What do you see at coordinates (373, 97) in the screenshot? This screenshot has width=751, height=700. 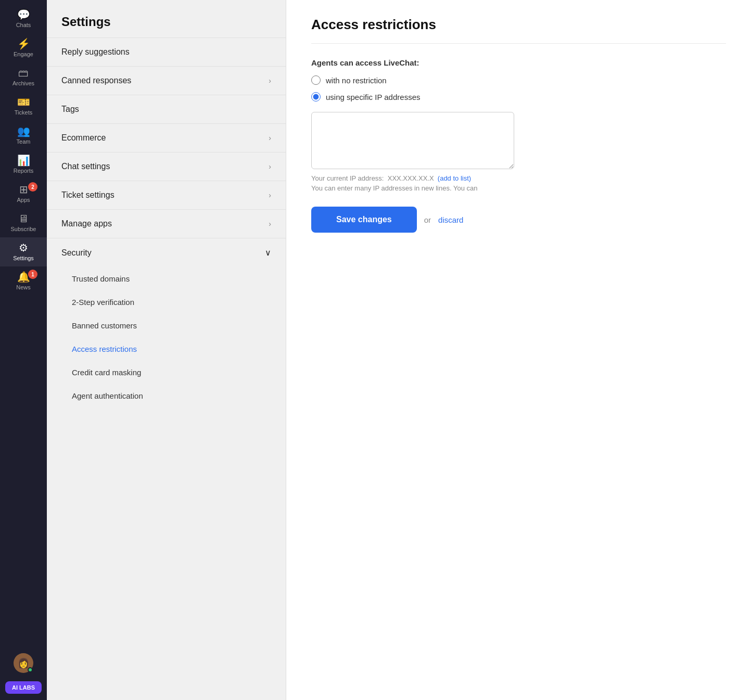 I see `radio-specific-ip-label: using specific IP addresses` at bounding box center [373, 97].